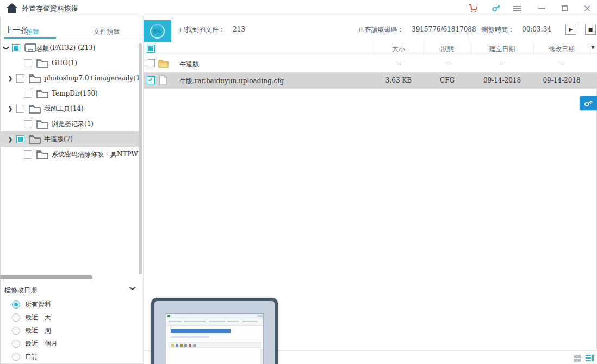 Image resolution: width=597 pixels, height=364 pixels. Describe the element at coordinates (214, 331) in the screenshot. I see `preview-thumbnail` at that location.